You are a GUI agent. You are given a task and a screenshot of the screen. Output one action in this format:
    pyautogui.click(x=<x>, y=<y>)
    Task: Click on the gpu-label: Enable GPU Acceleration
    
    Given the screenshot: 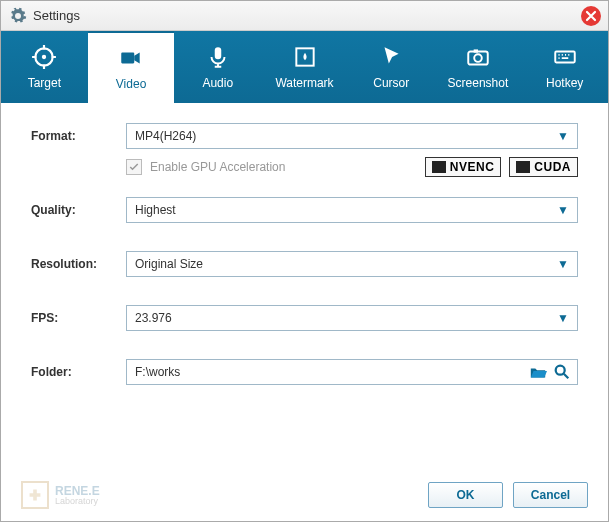 What is the action you would take?
    pyautogui.click(x=218, y=167)
    